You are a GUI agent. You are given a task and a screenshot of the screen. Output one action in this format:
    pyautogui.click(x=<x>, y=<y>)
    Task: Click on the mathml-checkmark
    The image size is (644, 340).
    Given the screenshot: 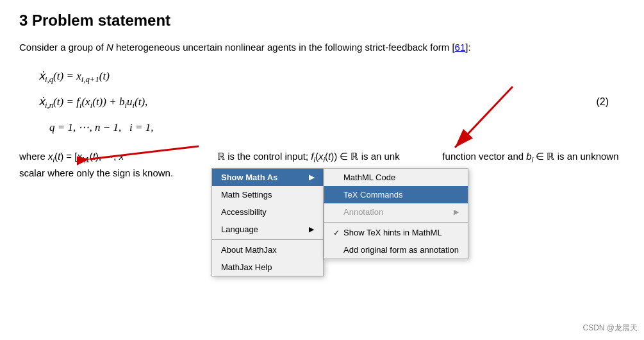 What is the action you would take?
    pyautogui.click(x=338, y=178)
    